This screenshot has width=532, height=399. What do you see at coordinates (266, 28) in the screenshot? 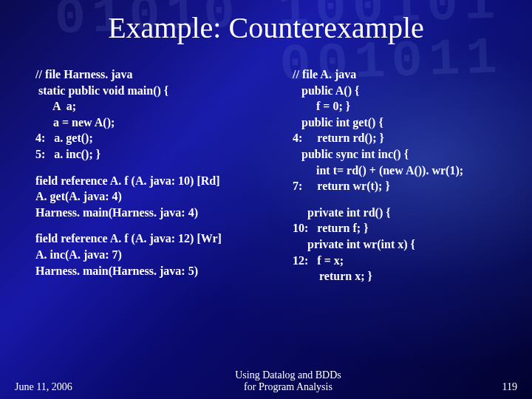
I see `slide-title: Example: Counterexample` at bounding box center [266, 28].